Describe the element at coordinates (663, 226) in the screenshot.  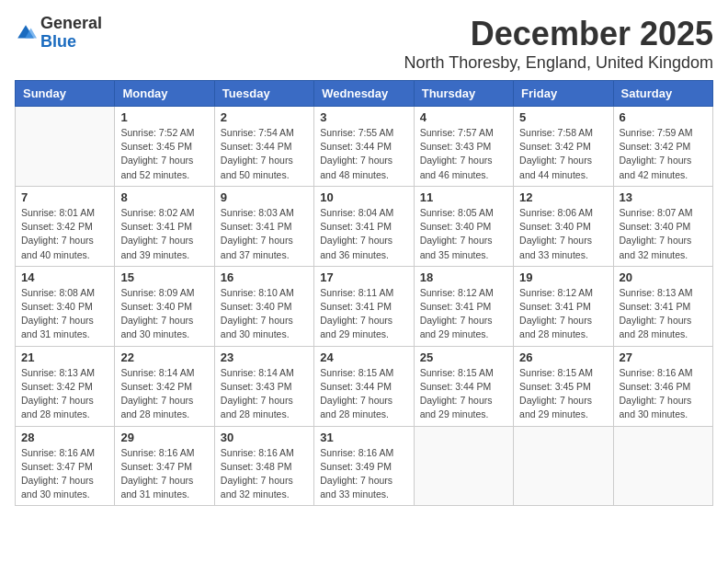
I see `calendar-cell: 13Sunrise: 8:07 AMSunset: 3:40 PMDayligh…` at that location.